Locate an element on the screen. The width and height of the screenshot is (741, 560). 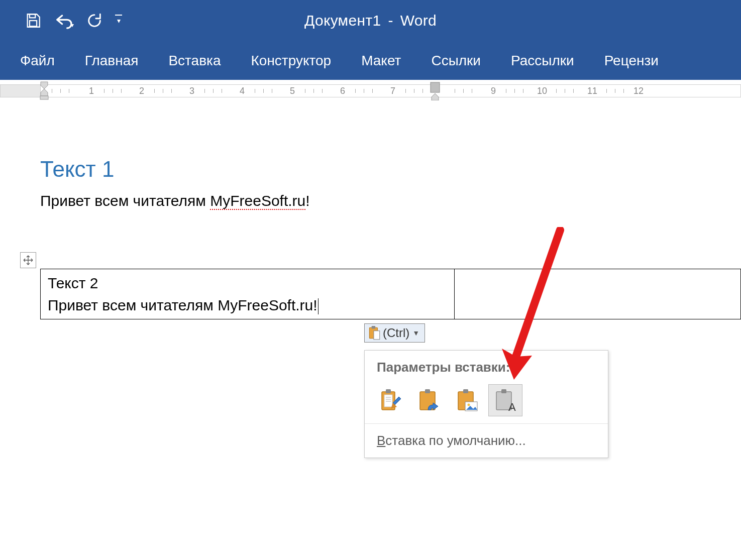
tab-review: Рецензи is located at coordinates (631, 61).